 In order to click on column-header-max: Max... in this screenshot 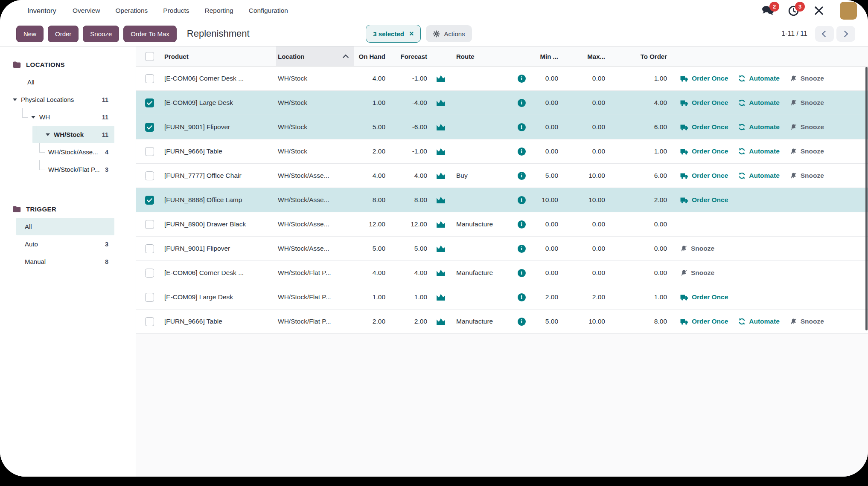, I will do `click(583, 56)`.